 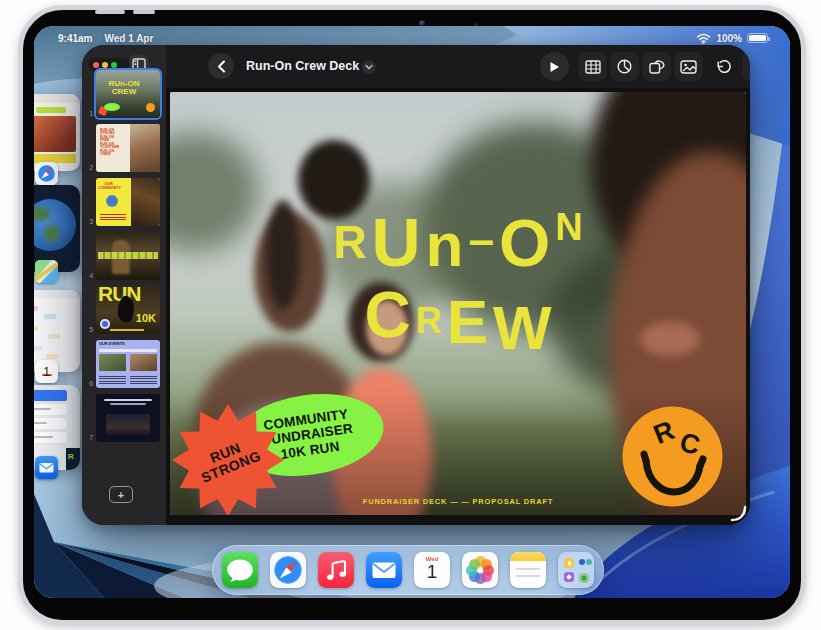 What do you see at coordinates (480, 570) in the screenshot?
I see `dock-photos-icon` at bounding box center [480, 570].